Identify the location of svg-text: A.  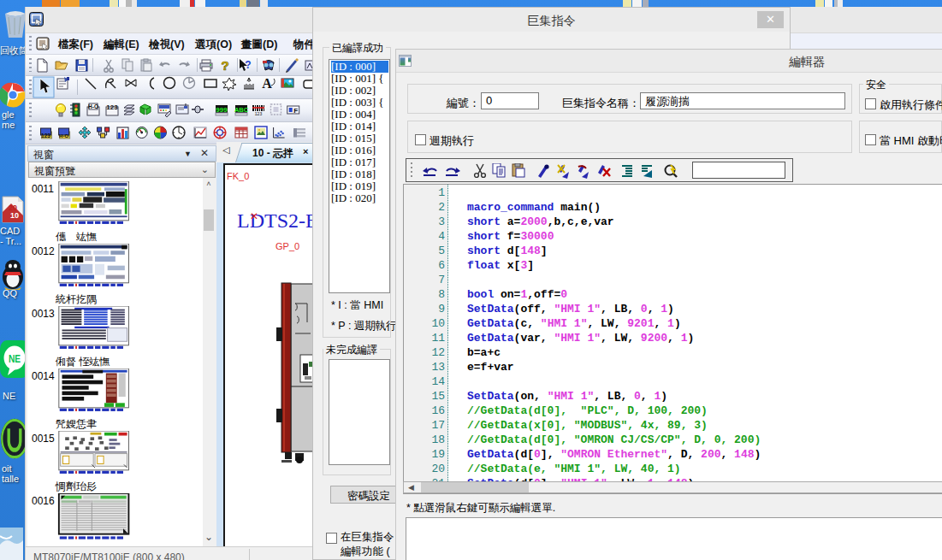
(267, 84).